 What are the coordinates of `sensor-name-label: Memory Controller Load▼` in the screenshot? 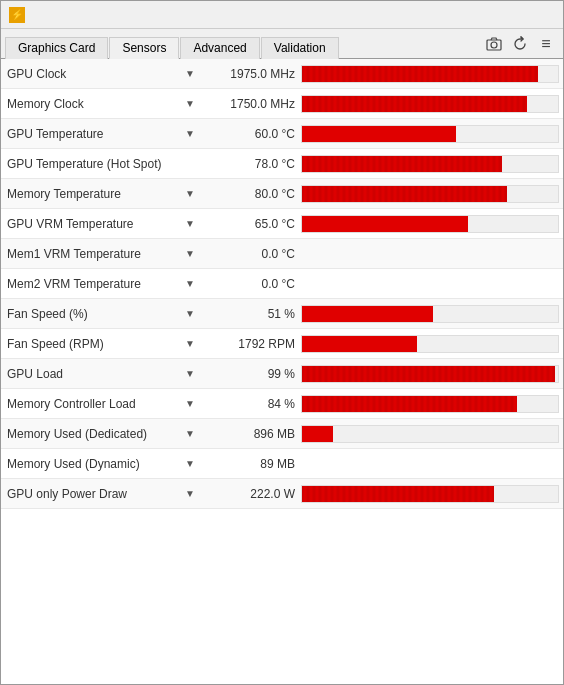 It's located at (101, 404).